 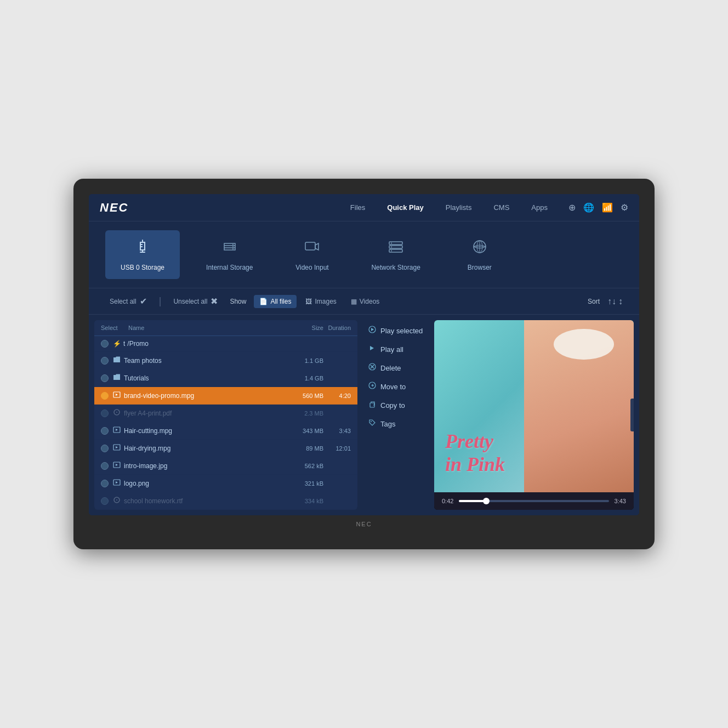 I want to click on file-row-2: brand-video-promo.mpg560 MB4:20, so click(x=226, y=396).